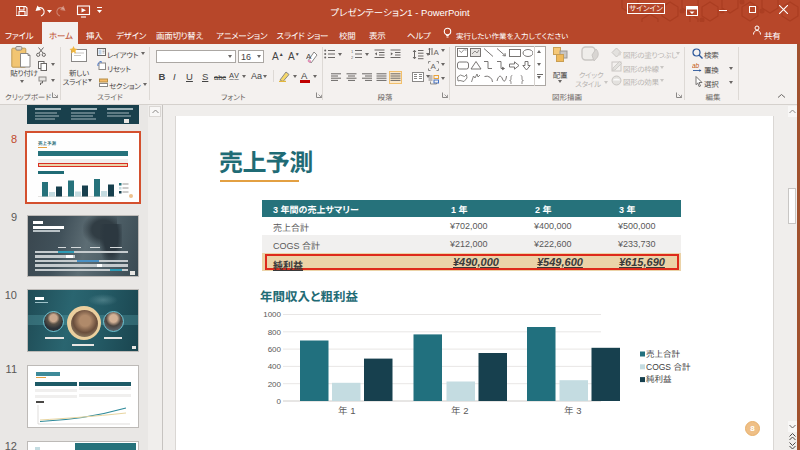 This screenshot has height=450, width=800. I want to click on svg-text: 1000, so click(272, 314).